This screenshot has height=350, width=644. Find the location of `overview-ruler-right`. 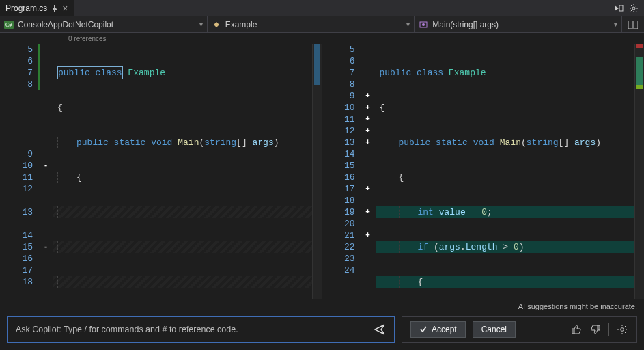

overview-ruler-right is located at coordinates (639, 171).